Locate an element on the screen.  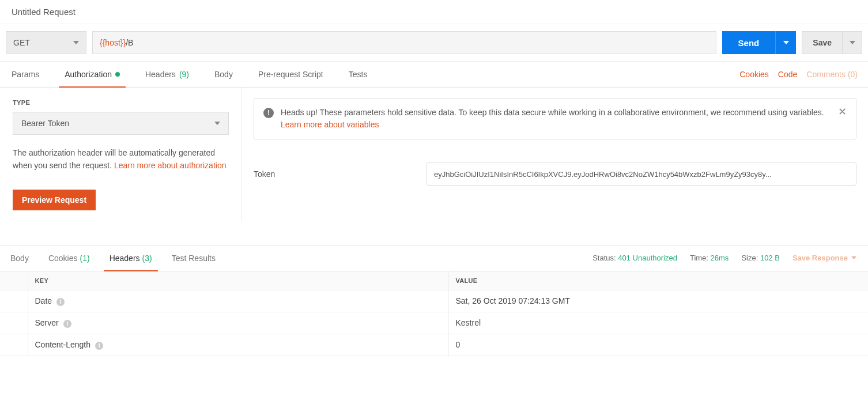
method-select: GET is located at coordinates (46, 43).